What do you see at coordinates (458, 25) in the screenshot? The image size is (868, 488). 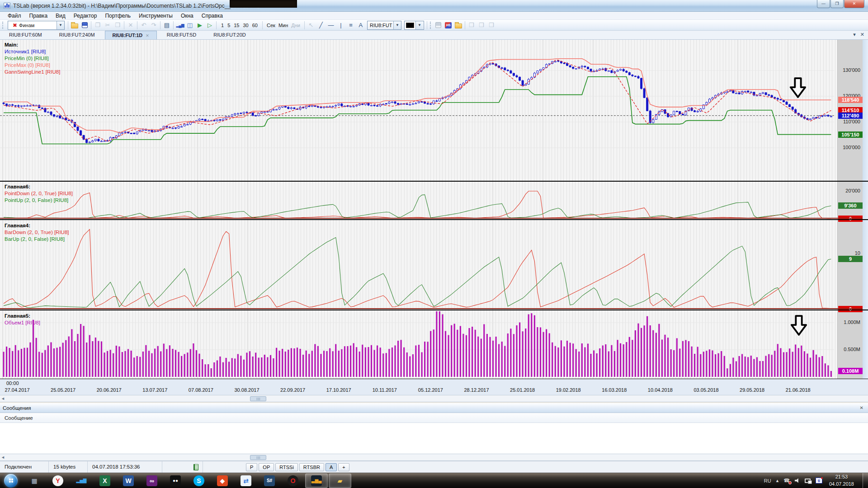 I see `open-layout-button` at bounding box center [458, 25].